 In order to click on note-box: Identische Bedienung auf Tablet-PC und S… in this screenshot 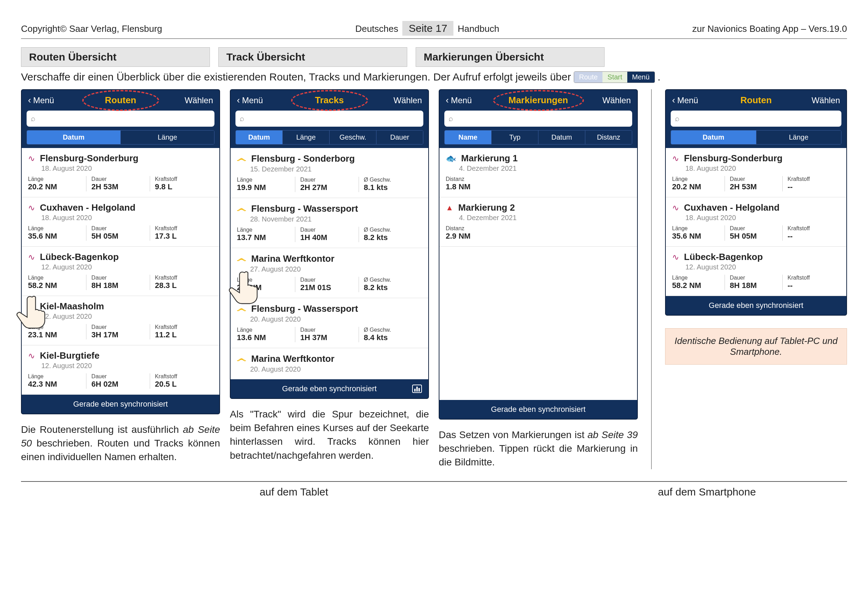, I will do `click(756, 346)`.